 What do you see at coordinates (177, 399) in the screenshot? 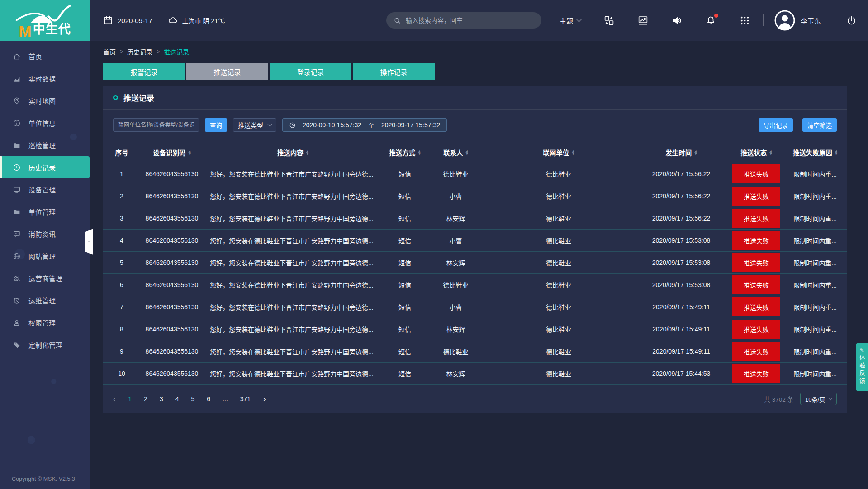
I see `page-4: 4` at bounding box center [177, 399].